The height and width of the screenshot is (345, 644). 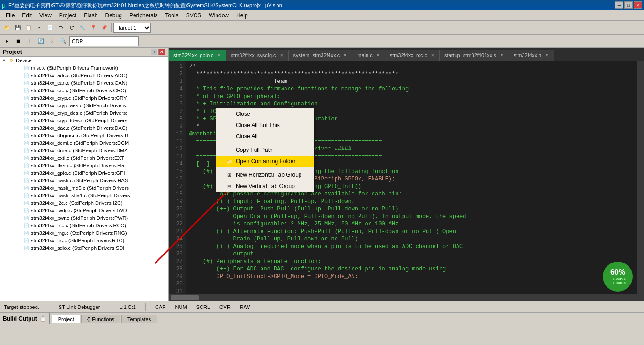 I want to click on toolbar1-btn-1: 💾, so click(x=18, y=28).